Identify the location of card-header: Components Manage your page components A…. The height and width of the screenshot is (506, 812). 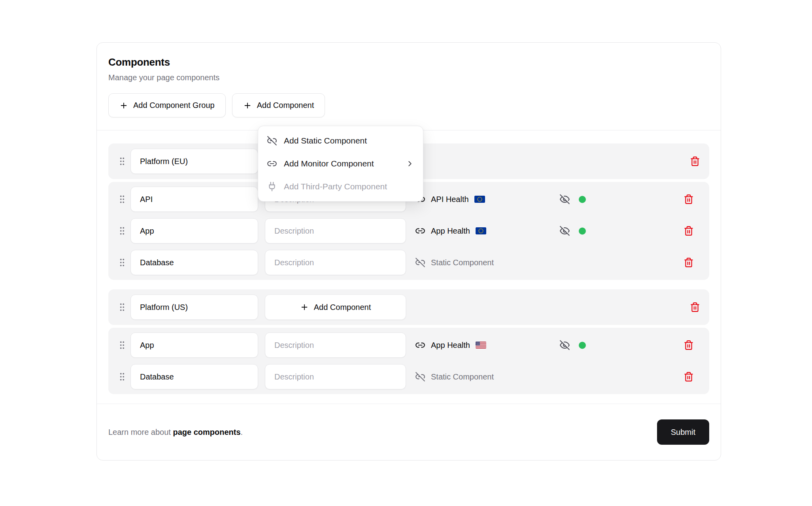
(409, 86).